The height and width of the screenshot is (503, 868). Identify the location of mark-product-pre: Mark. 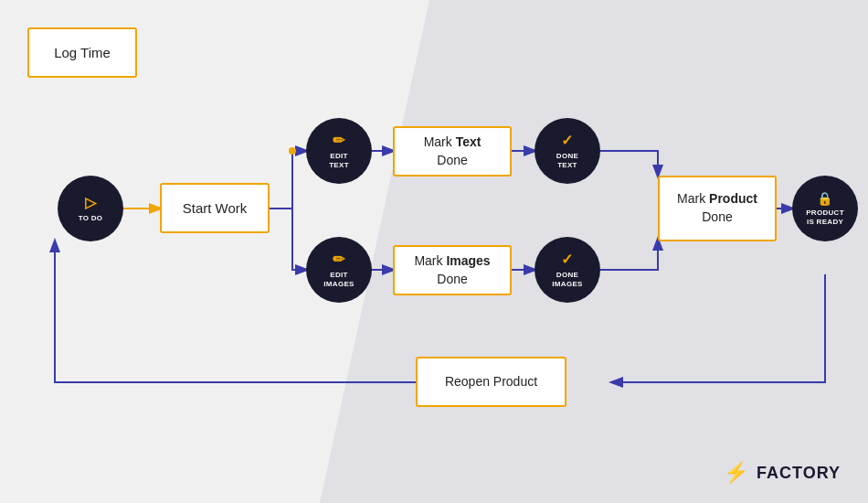
(693, 198).